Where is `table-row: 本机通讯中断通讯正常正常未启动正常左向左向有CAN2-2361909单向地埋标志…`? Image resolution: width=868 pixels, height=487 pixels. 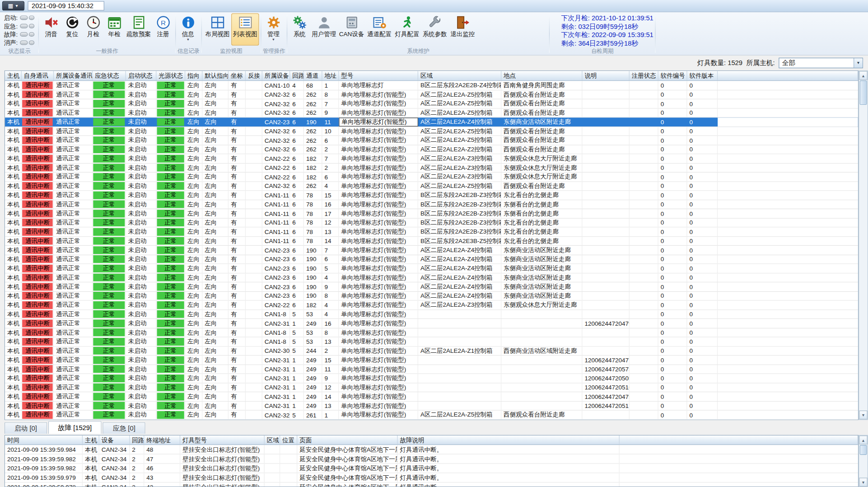
table-row: 本机通讯中断通讯正常正常未启动正常左向左向有CAN2-2361909单向地埋标志… is located at coordinates (432, 287).